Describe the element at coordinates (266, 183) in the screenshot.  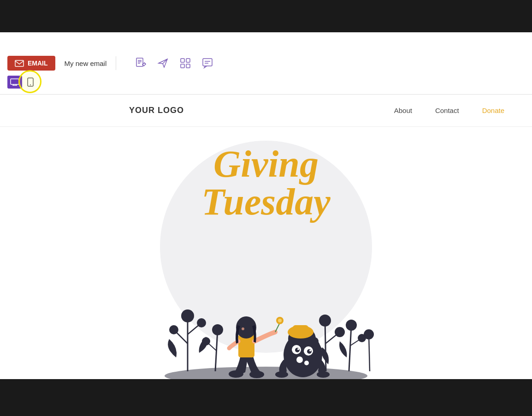
I see `hero-title-container: Giving Tuesday` at that location.